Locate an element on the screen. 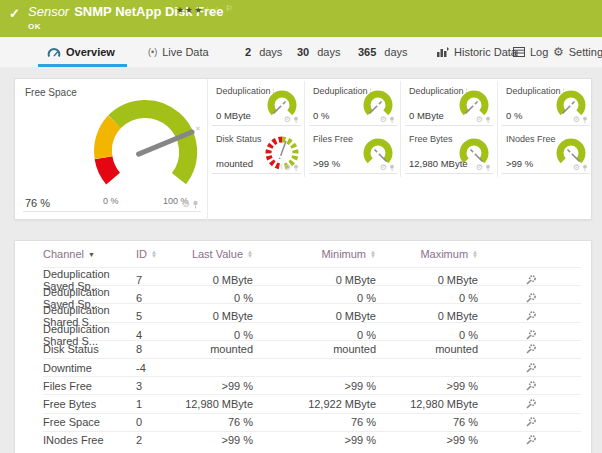 The width and height of the screenshot is (602, 453). status-badge: OK is located at coordinates (34, 26).